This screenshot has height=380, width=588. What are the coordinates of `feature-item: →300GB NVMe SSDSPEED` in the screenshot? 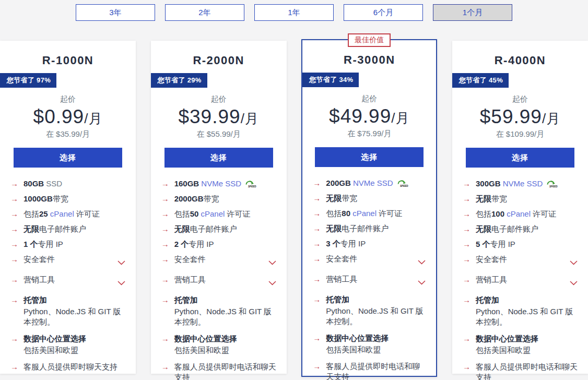 It's located at (520, 184).